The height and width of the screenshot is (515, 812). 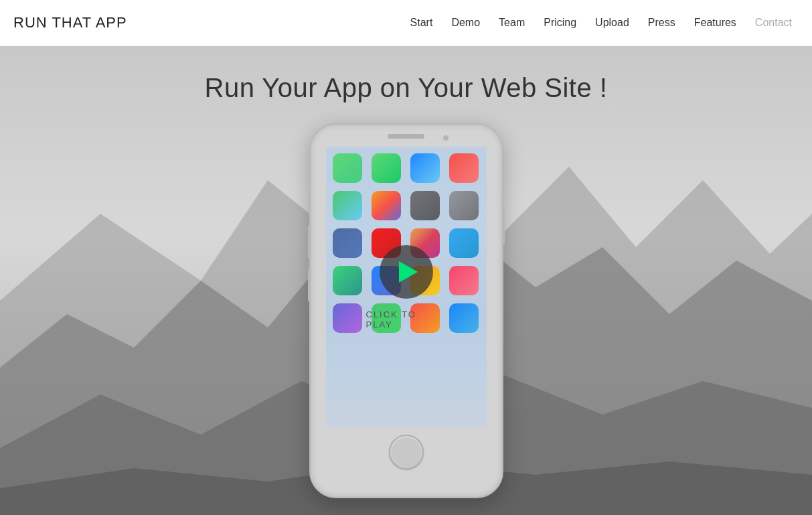 I want to click on app-icon-music, so click(x=464, y=168).